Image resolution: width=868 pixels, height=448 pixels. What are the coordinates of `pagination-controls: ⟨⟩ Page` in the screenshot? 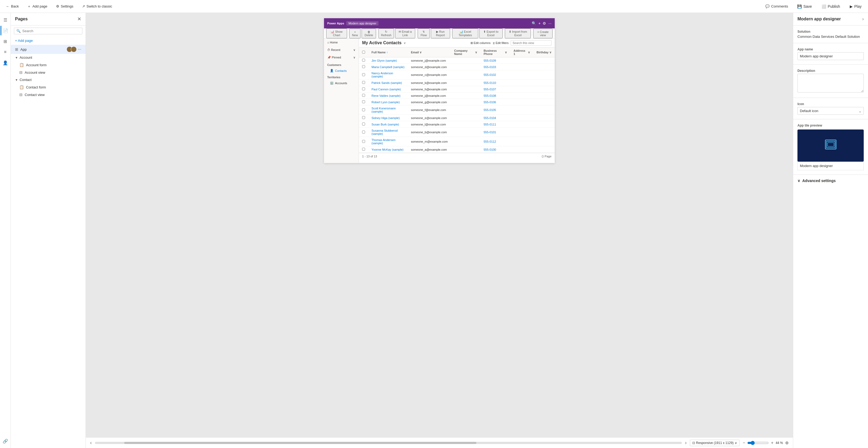 It's located at (547, 156).